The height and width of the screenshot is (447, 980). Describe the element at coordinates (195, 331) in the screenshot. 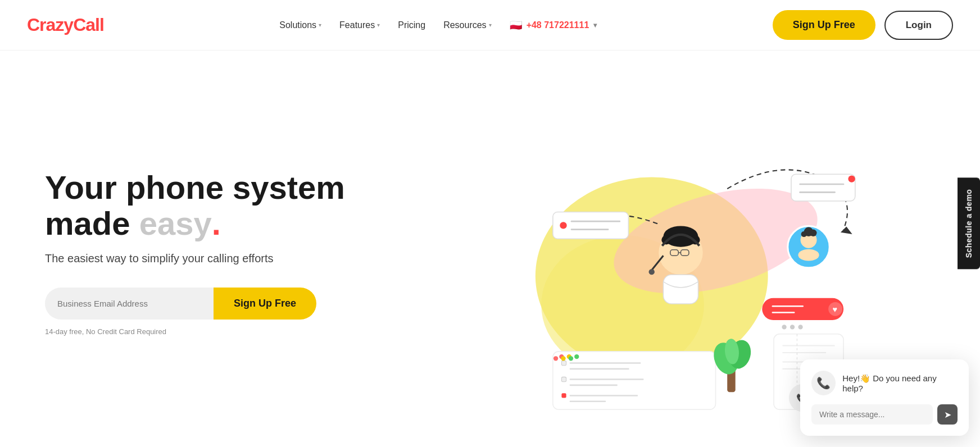

I see `hero-disclaimer: 14-day free, No Credit Card Required` at that location.